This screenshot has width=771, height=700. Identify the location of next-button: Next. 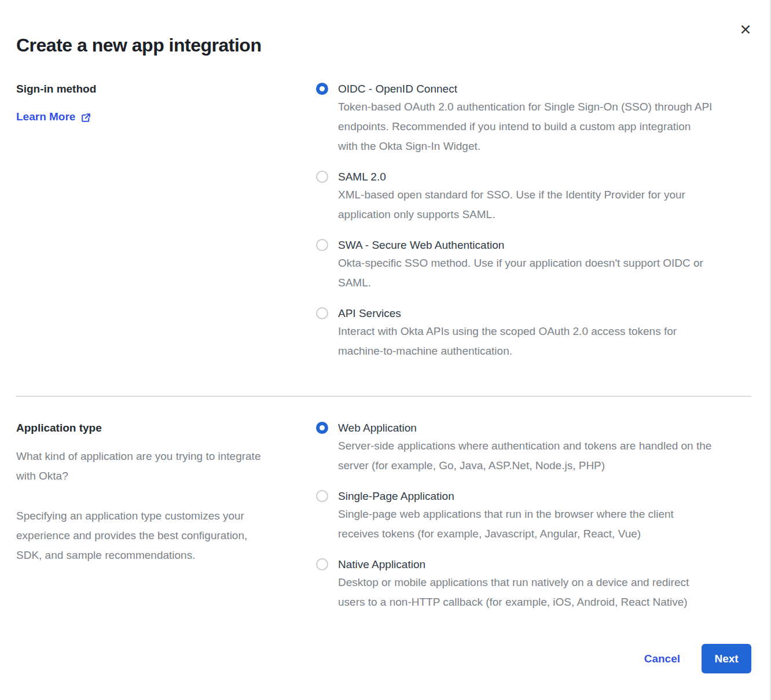
(726, 658).